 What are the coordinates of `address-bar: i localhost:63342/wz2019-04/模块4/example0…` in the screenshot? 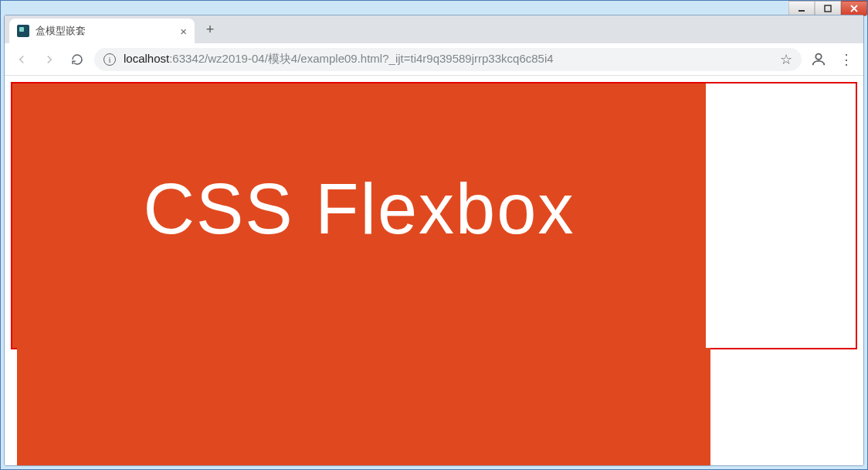 It's located at (448, 60).